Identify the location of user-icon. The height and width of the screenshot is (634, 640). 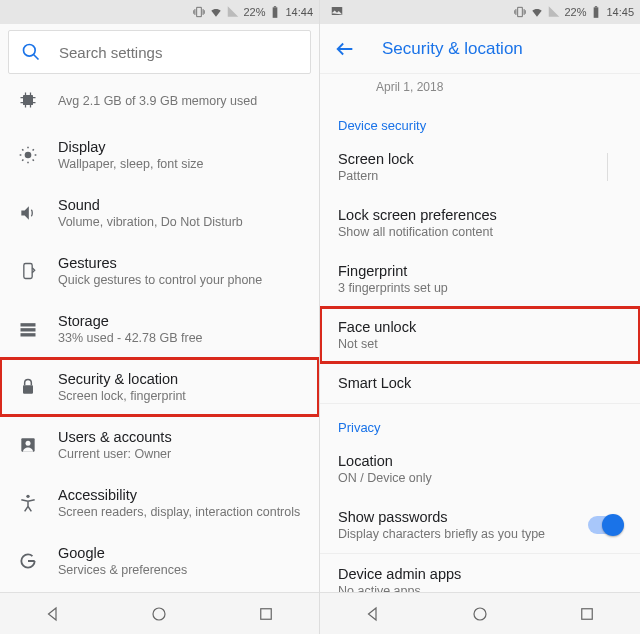
(28, 445).